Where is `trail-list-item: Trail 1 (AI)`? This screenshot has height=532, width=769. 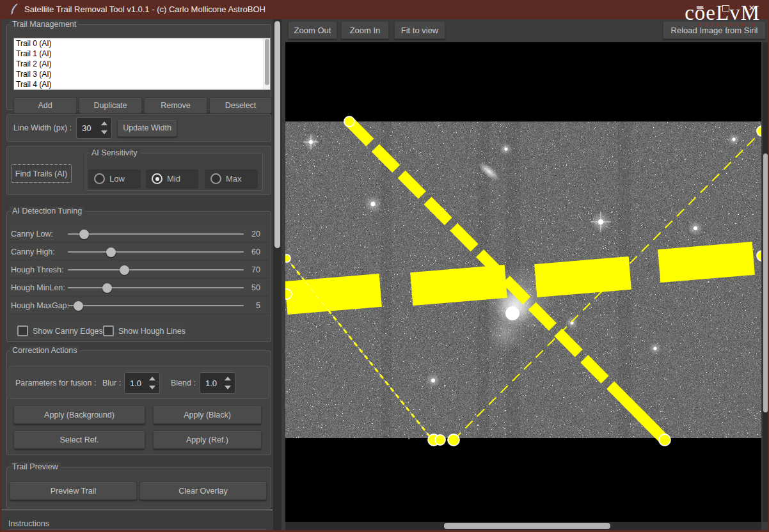 trail-list-item: Trail 1 (AI) is located at coordinates (142, 54).